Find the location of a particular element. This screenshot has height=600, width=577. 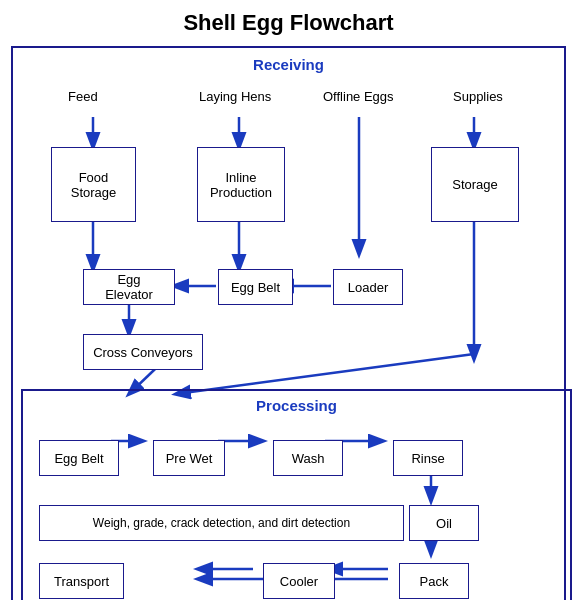

feed-label: Feed is located at coordinates (83, 96).